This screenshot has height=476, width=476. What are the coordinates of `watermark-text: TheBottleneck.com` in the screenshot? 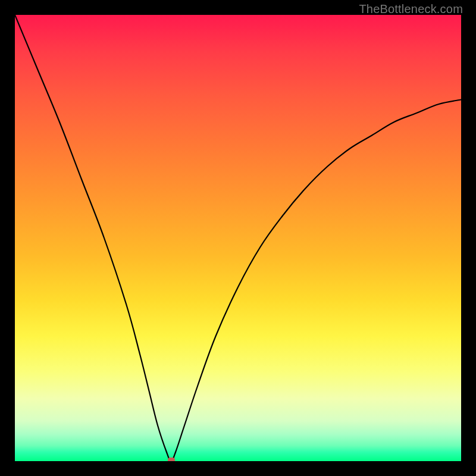 It's located at (411, 10).